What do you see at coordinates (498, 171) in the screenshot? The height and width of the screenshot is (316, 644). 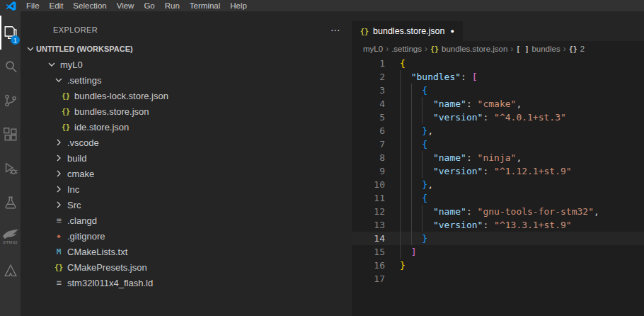 I see `code-line-9: 9 "version": "^1.12.1+st.9"` at bounding box center [498, 171].